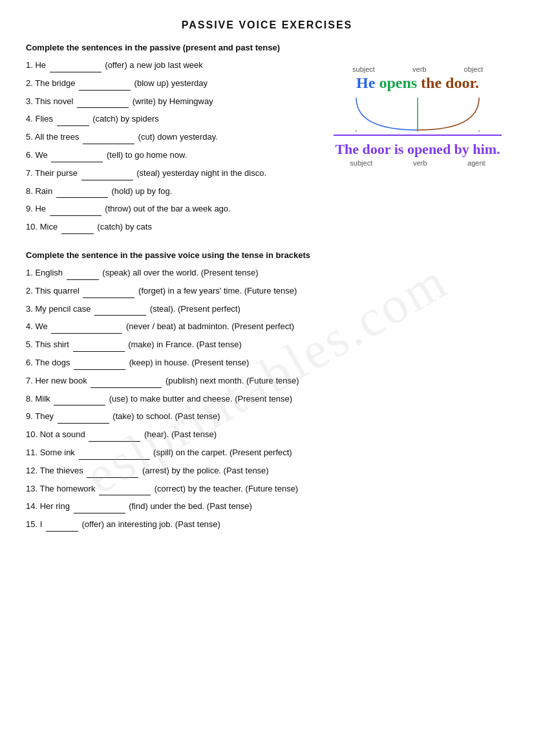 This screenshot has height=756, width=534. I want to click on diagram-top-sentence: He opens the door., so click(418, 83).